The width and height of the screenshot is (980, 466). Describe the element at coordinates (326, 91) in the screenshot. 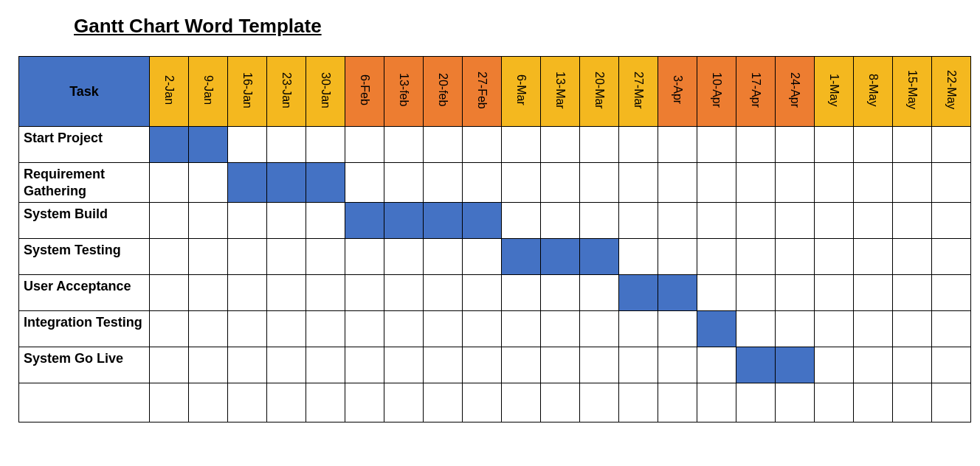

I see `date-header: 30-Jan` at that location.